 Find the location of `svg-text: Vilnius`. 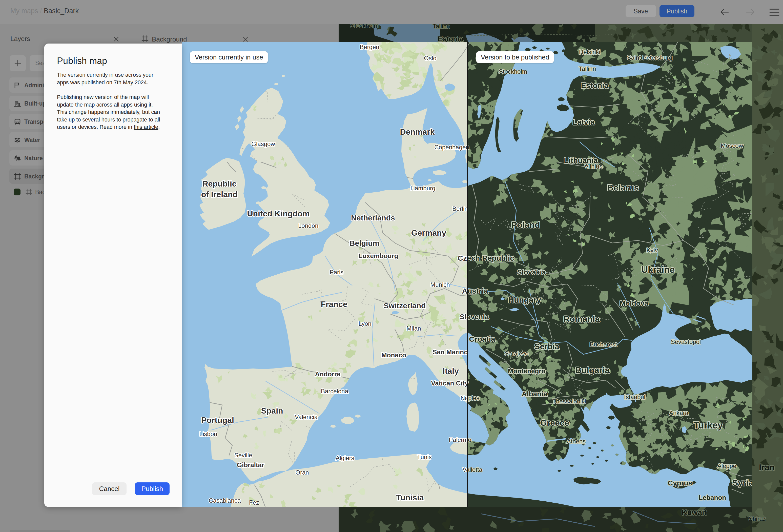

svg-text: Vilnius is located at coordinates (594, 166).